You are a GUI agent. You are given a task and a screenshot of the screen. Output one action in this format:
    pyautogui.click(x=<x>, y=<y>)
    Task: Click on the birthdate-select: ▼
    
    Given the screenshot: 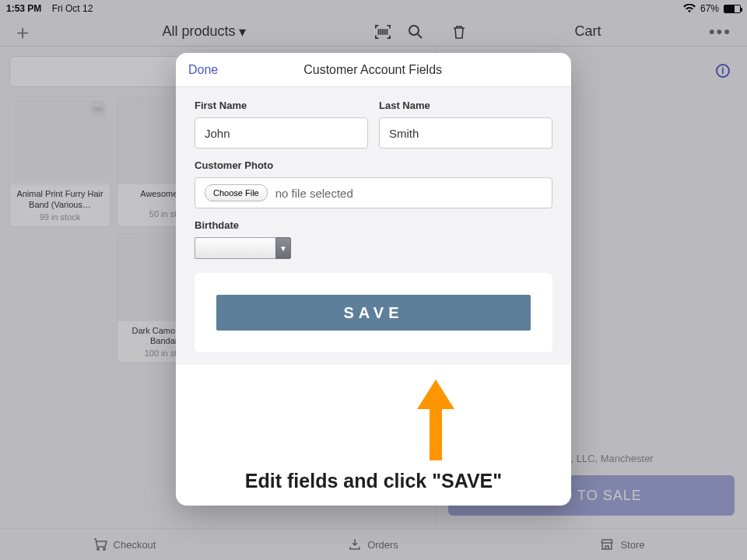 What is the action you would take?
    pyautogui.click(x=374, y=248)
    